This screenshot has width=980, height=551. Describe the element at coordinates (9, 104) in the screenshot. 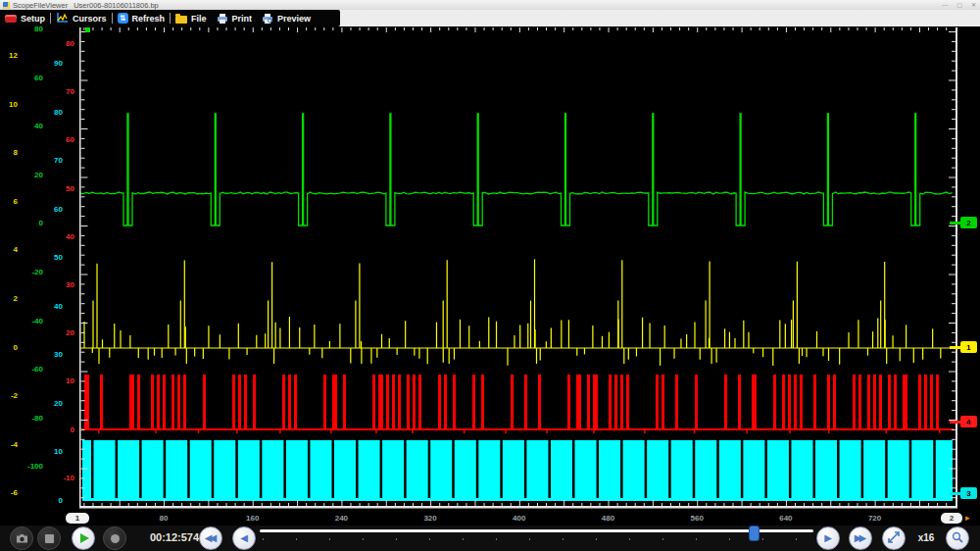

I see `scale-yellow-ch1-tick: 10` at that location.